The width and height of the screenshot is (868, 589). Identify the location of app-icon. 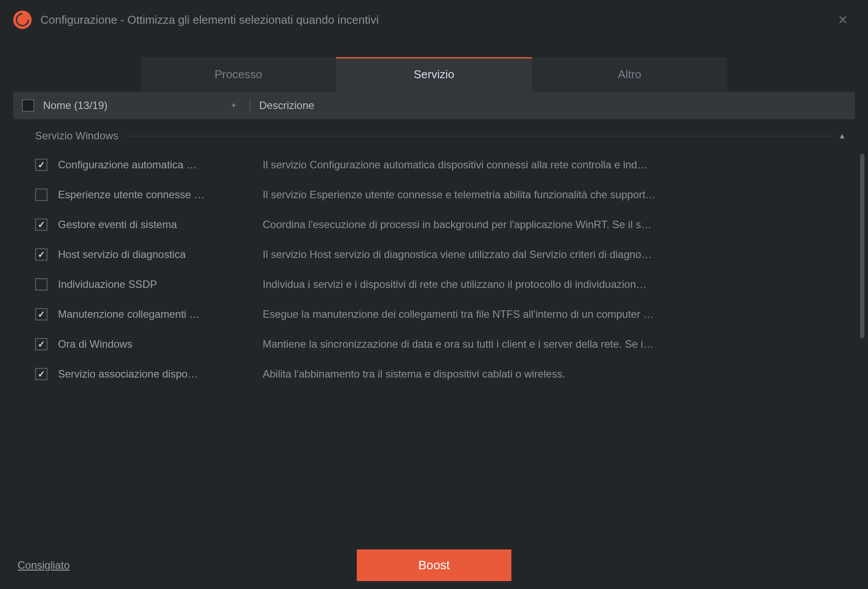
(22, 20).